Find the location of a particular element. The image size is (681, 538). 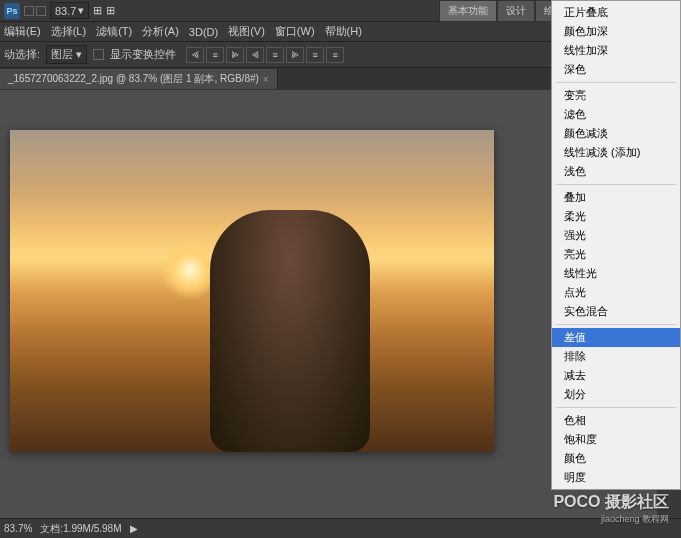

nav-fwd-icon is located at coordinates (41, 11).